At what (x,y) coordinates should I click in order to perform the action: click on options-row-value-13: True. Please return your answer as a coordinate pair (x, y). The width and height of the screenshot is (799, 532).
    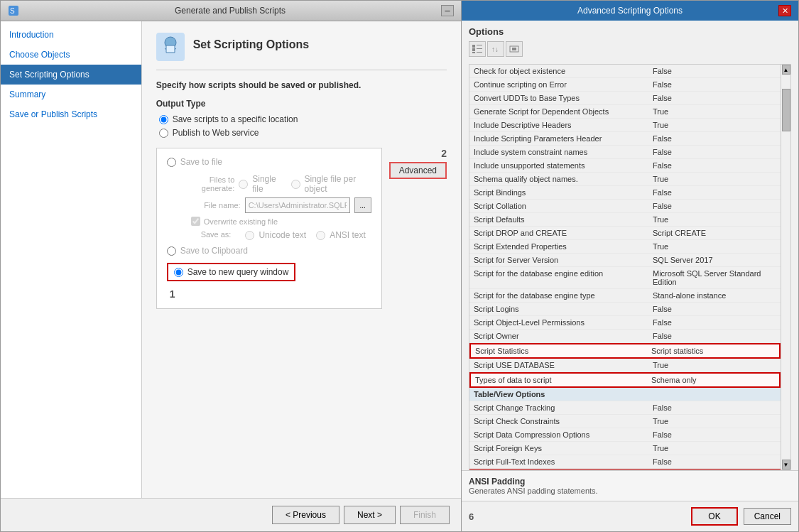
    Looking at the image, I should click on (712, 246).